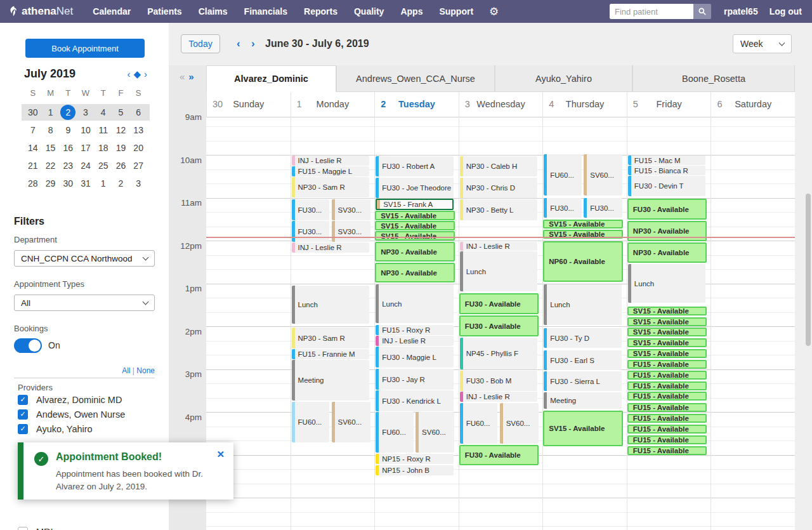  What do you see at coordinates (331, 354) in the screenshot?
I see `appointment-block: FU15 - Frannie M` at bounding box center [331, 354].